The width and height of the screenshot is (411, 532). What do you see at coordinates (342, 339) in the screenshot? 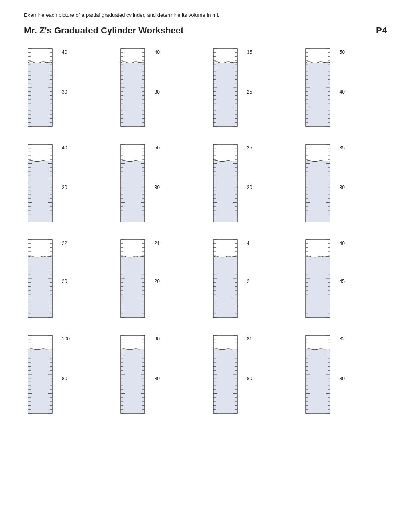
I see `cylinder-top-label-16: 82` at bounding box center [342, 339].